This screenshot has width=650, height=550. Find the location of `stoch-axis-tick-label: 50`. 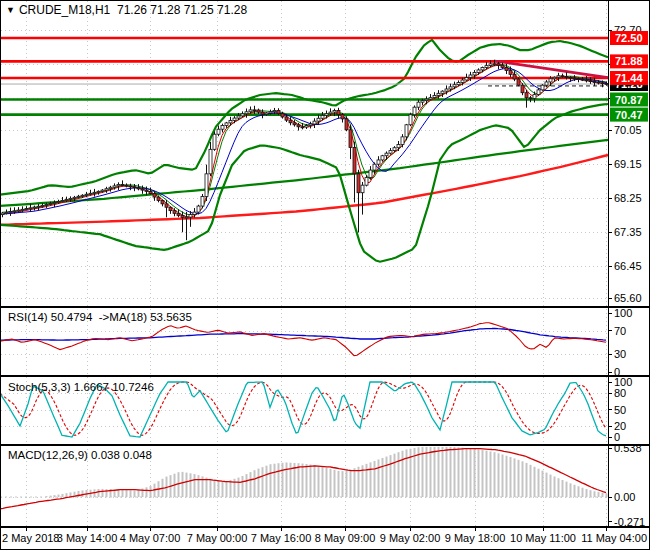

stoch-axis-tick-label: 50 is located at coordinates (620, 410).